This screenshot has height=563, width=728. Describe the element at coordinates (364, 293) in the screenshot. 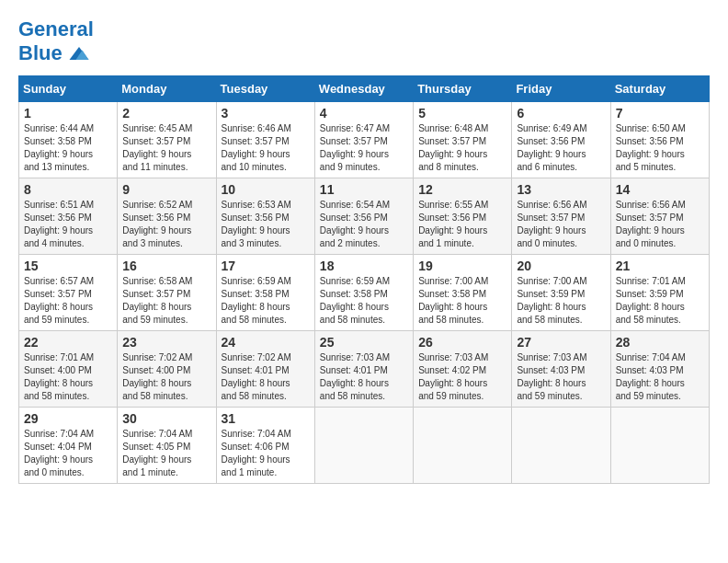

I see `week-row-3: 15Sunrise: 6:57 AM Sunset: 3:57 PM Dayli…` at that location.